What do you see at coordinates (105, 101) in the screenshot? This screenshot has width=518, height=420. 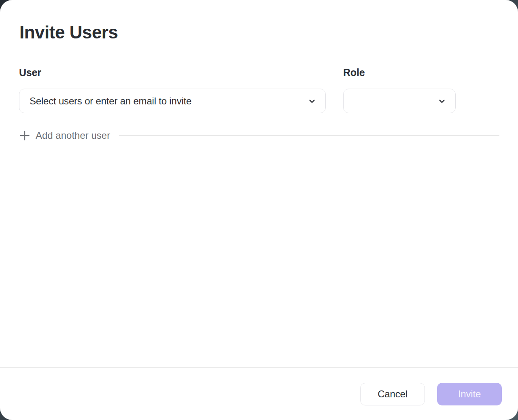 I see `user-select-placeholder: Select users or enter an email to invite` at bounding box center [105, 101].